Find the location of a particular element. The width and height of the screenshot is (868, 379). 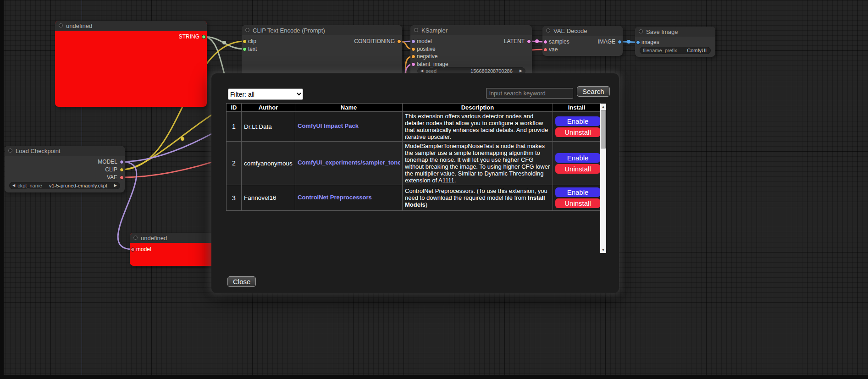

table-row: 1 Dr.Lt.Data ComfyUI Impact Pack This ex… is located at coordinates (414, 126).